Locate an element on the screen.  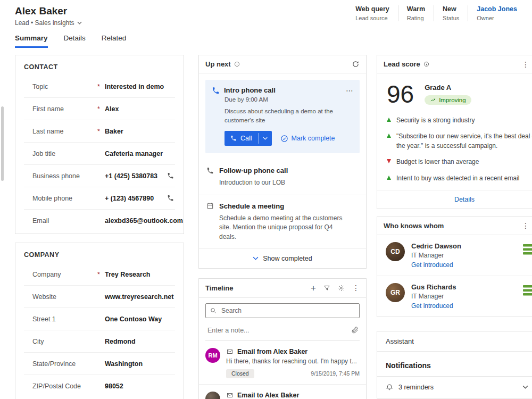
field-label: Mobile phone is located at coordinates (65, 198).